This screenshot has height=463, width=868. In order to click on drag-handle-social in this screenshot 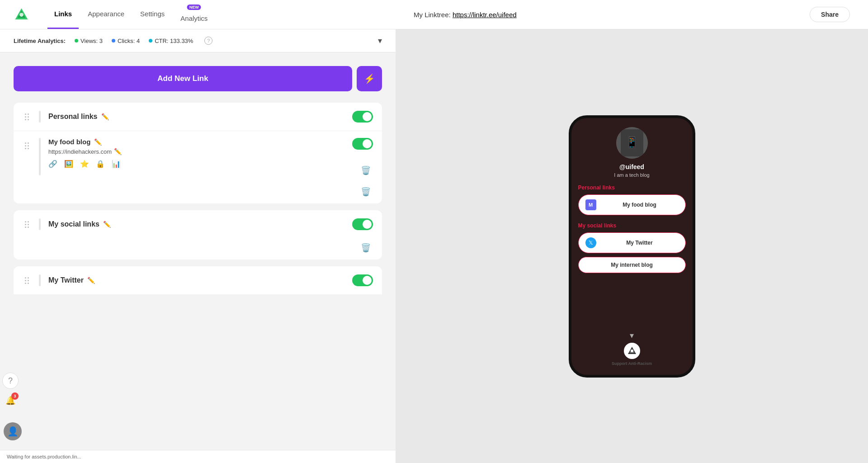, I will do `click(27, 224)`.